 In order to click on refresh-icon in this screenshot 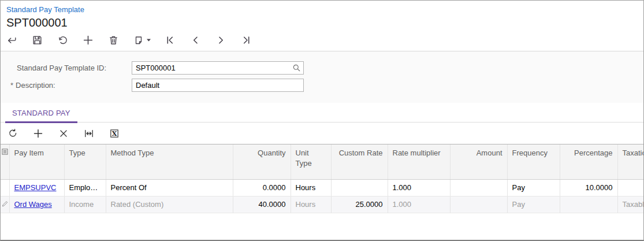, I will do `click(13, 134)`.